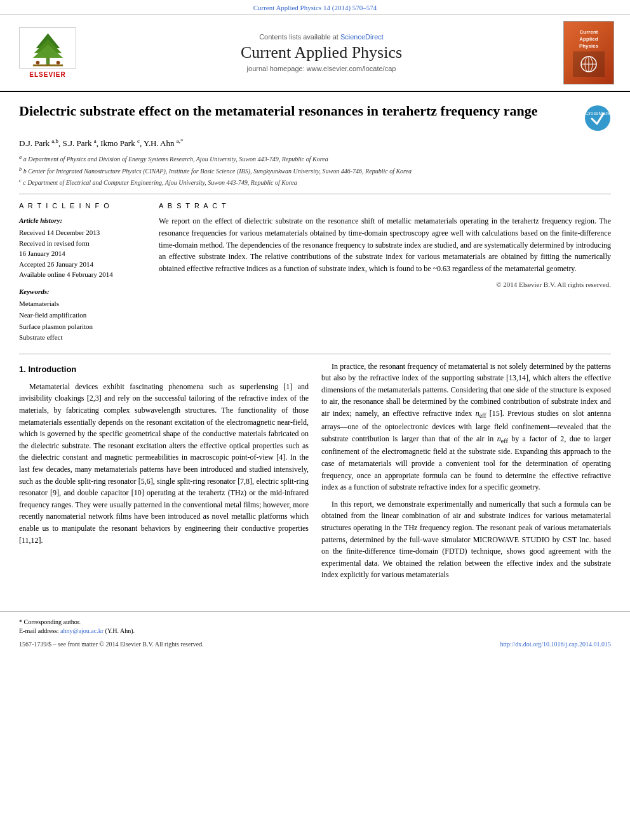 This screenshot has width=630, height=840. I want to click on article-title: Dielectric substrate effect on the metam…, so click(298, 112).